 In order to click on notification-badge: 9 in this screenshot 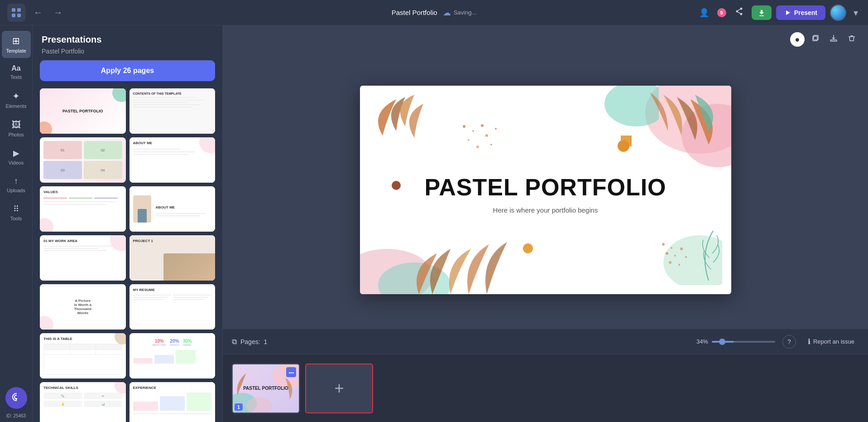, I will do `click(722, 13)`.